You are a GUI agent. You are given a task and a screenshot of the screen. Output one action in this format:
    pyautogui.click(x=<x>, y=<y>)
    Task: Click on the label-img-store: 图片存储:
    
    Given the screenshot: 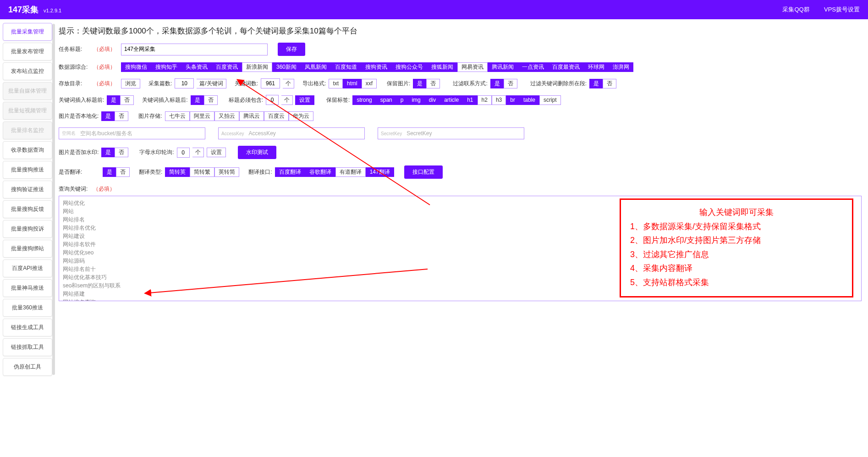 What is the action you would take?
    pyautogui.click(x=150, y=116)
    